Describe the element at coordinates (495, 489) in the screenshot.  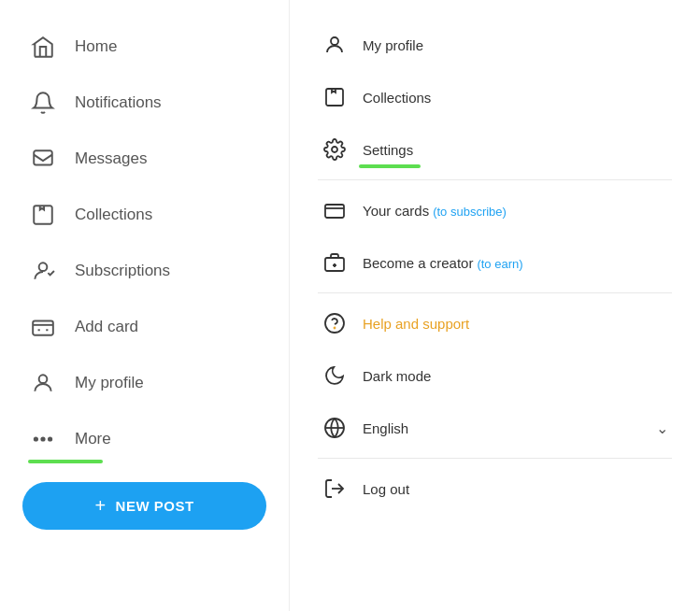
I see `right-item-logout: Log out` at that location.